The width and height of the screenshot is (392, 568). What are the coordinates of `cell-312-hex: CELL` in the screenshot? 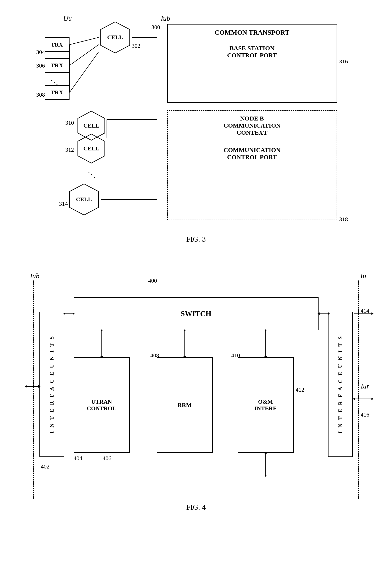 It's located at (91, 149).